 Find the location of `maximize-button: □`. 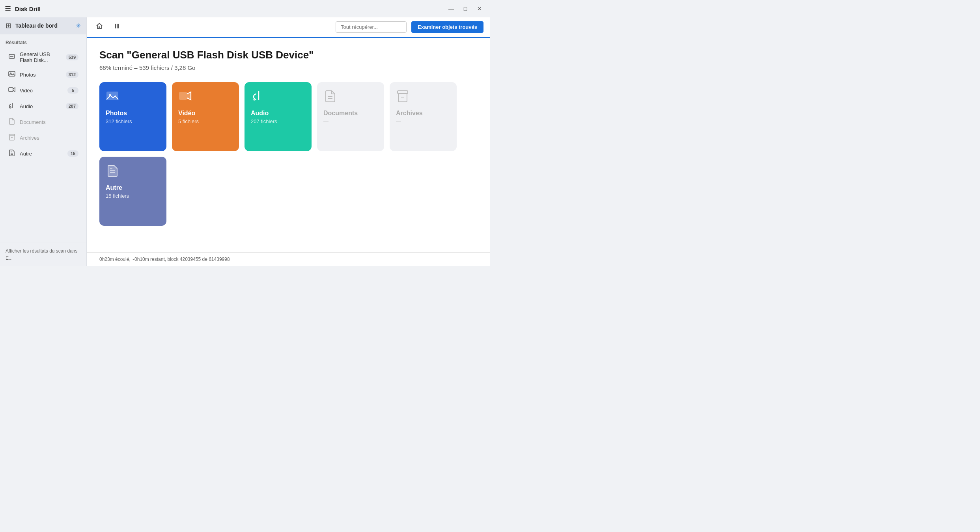

maximize-button: □ is located at coordinates (465, 9).